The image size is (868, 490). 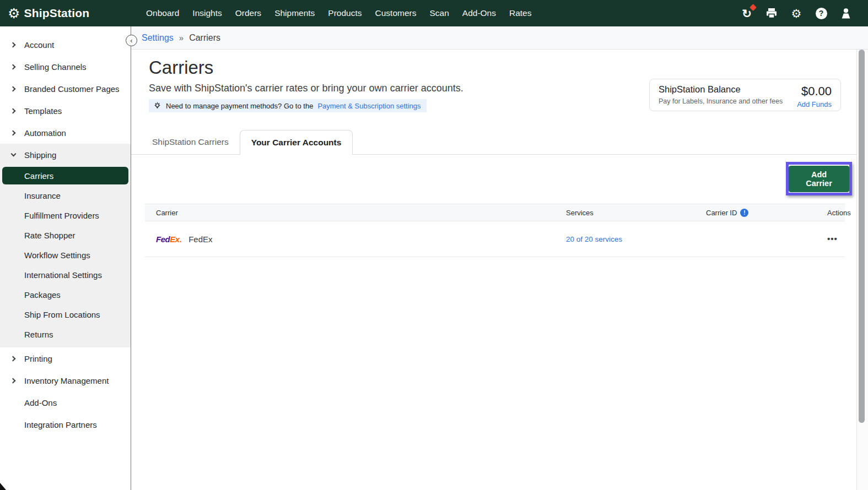 What do you see at coordinates (65, 45) in the screenshot?
I see `sidebar-item-account: Account` at bounding box center [65, 45].